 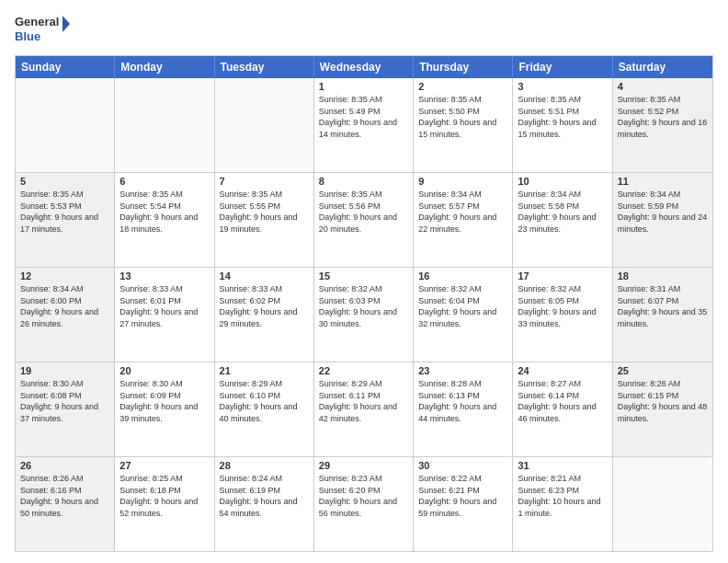 What do you see at coordinates (663, 315) in the screenshot?
I see `calendar-cell: 18 Sunrise: 8:31 AMSunset: 6:07 PMDaylig…` at bounding box center [663, 315].